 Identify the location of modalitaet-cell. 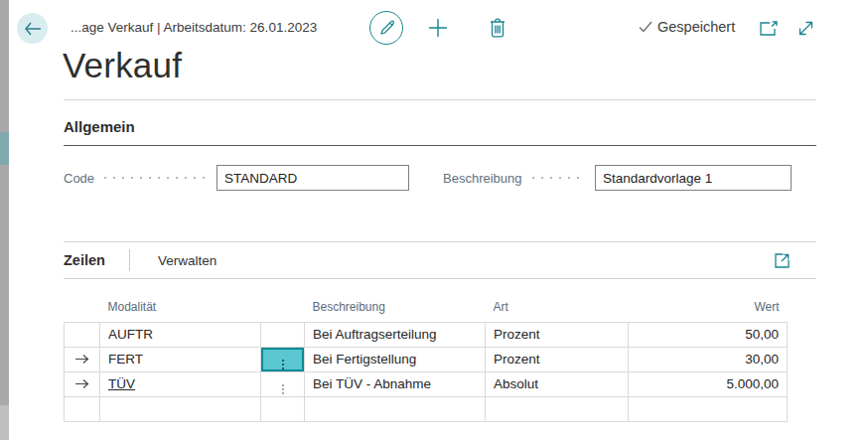
(181, 409).